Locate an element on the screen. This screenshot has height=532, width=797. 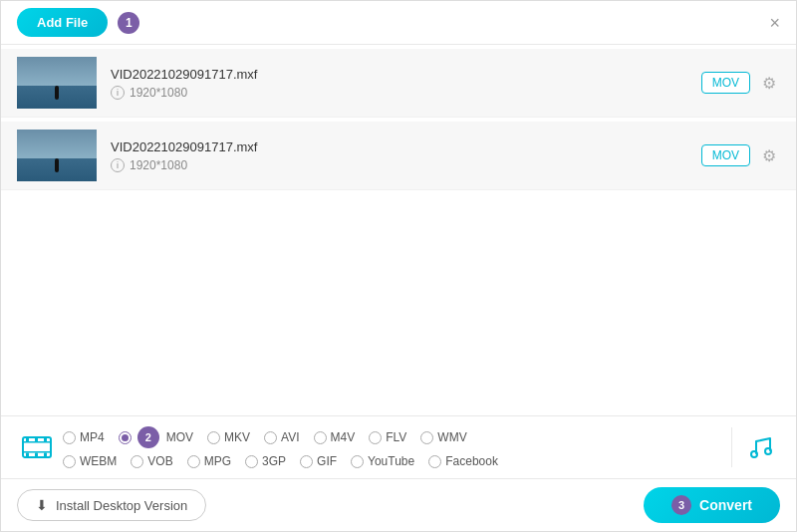
format-bar: MP4 2 MOV MKV AVI M4V is located at coordinates (398, 446).